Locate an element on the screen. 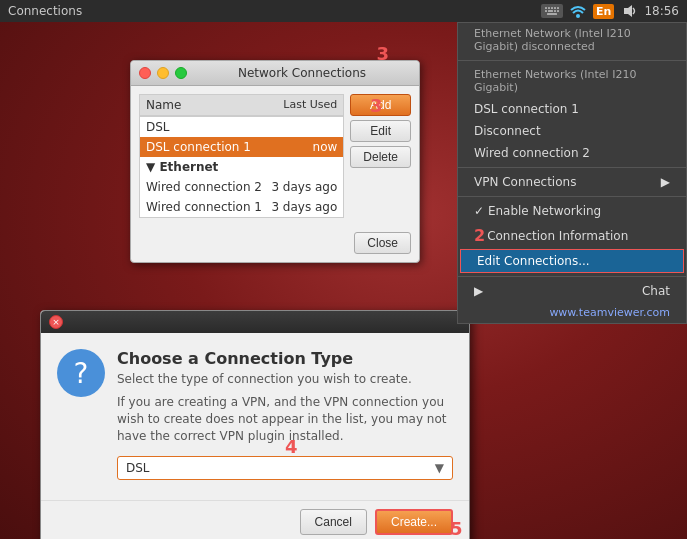 This screenshot has width=687, height=539. disconnect-item: Disconnect is located at coordinates (572, 131).